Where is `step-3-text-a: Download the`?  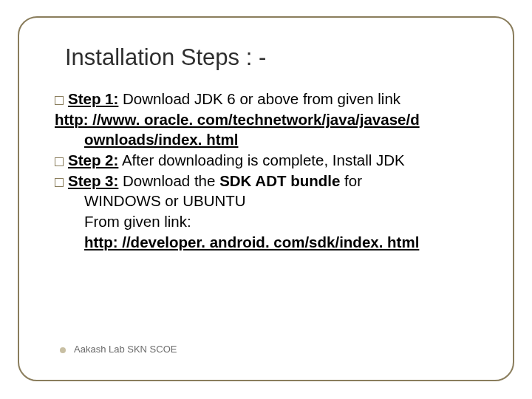
step-3-text-a: Download the is located at coordinates (168, 180).